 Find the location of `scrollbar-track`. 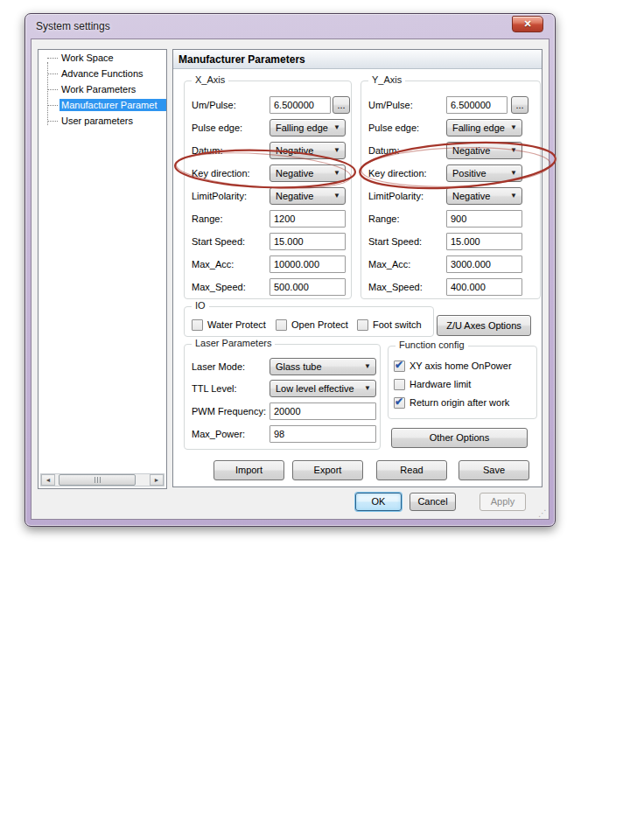

scrollbar-track is located at coordinates (102, 480).